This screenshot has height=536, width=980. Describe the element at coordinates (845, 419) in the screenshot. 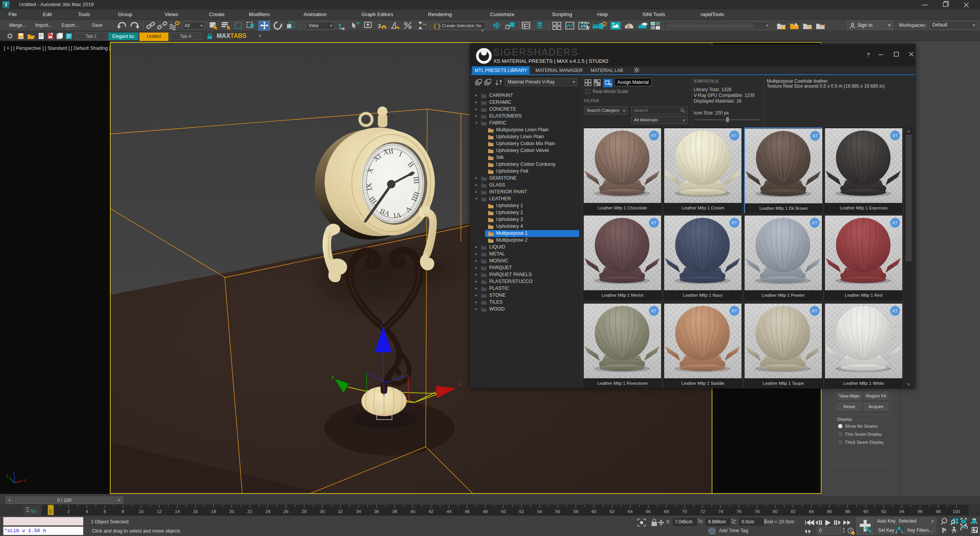

I see `svg-text: Display:` at that location.